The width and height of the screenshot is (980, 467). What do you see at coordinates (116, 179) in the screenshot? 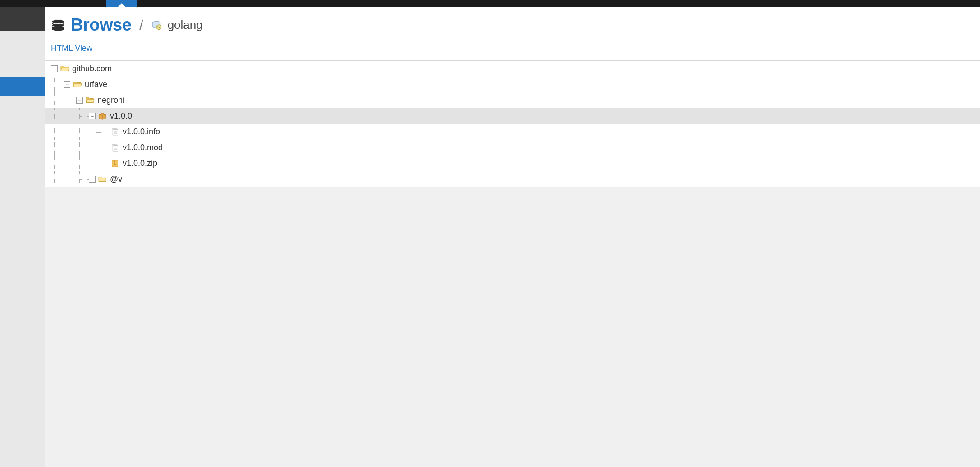
I see `tree-node-label: @v` at bounding box center [116, 179].